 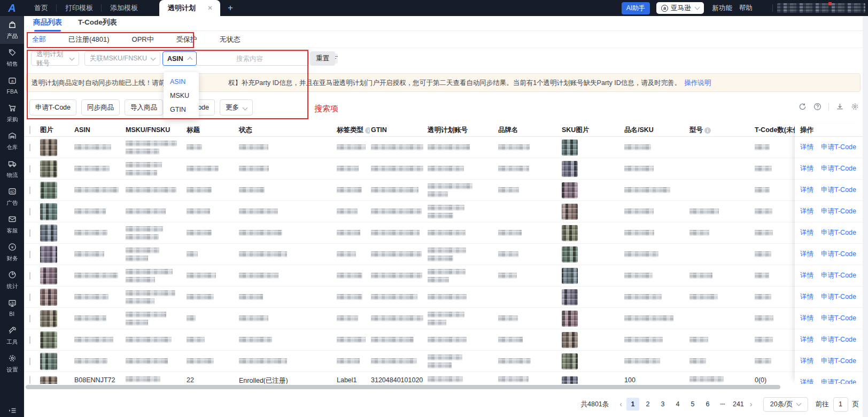 I want to click on sidebar-item-采购: 采购, so click(x=12, y=113).